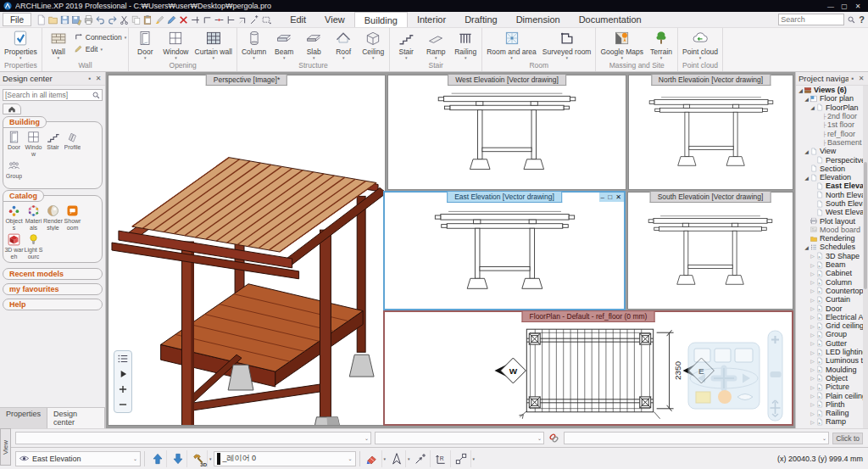 This screenshot has width=868, height=469. I want to click on tree-item-plain-ceiling: ▷aPlain ceiling, so click(829, 395).